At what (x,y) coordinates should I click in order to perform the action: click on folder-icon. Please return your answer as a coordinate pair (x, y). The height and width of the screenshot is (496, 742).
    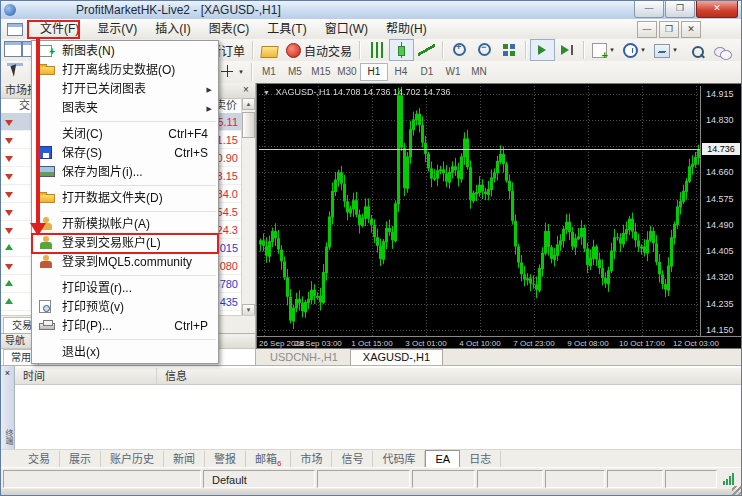
    Looking at the image, I should click on (47, 198).